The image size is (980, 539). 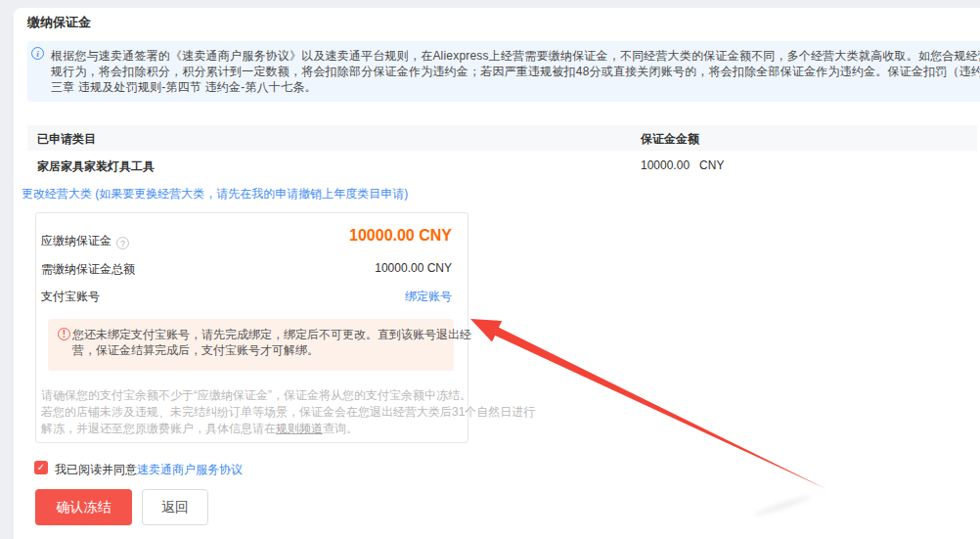 I want to click on help-icon: ?, so click(x=123, y=243).